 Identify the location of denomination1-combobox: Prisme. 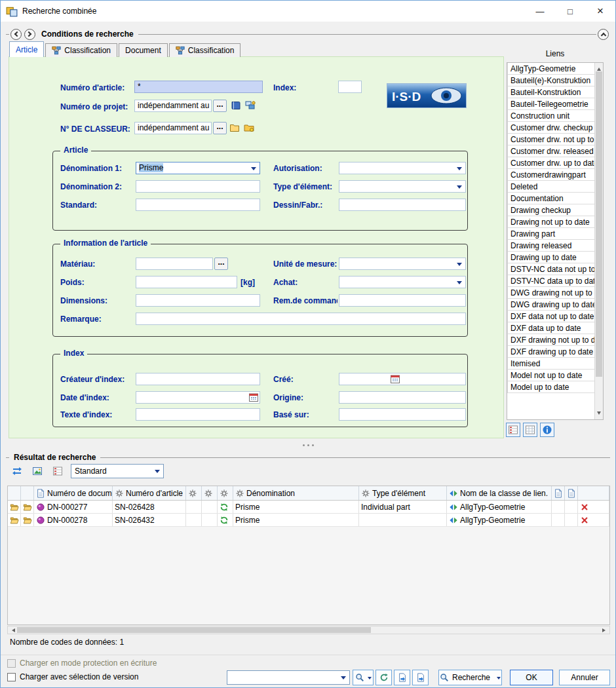
(198, 168).